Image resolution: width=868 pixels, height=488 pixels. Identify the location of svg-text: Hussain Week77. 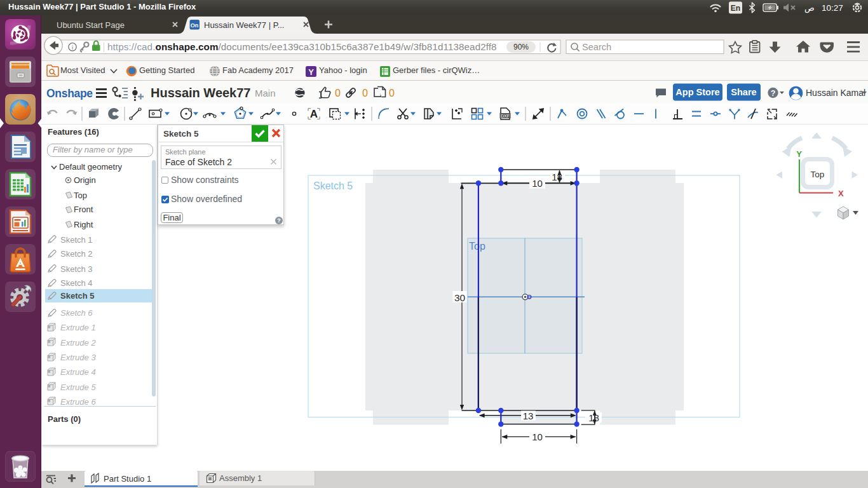
(201, 93).